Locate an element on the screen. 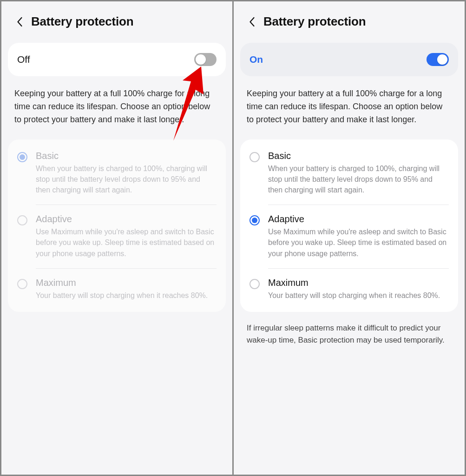 The image size is (466, 476). toggle-label: On is located at coordinates (256, 60).